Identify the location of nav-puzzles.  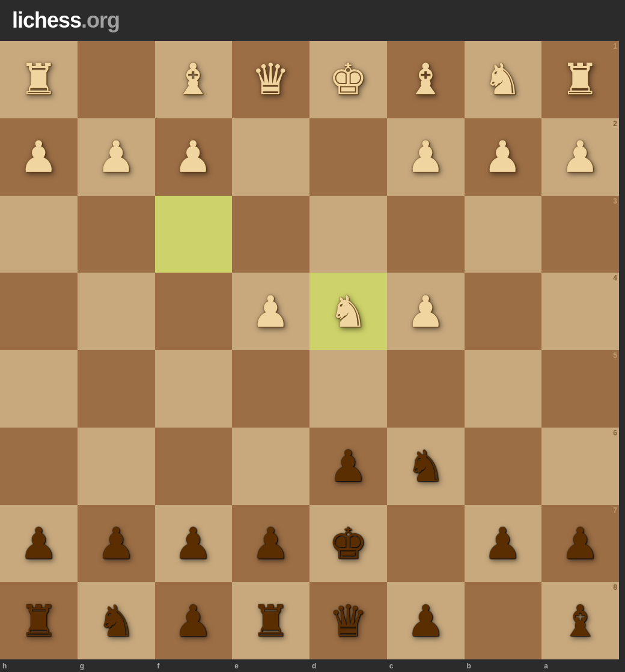
(183, 20).